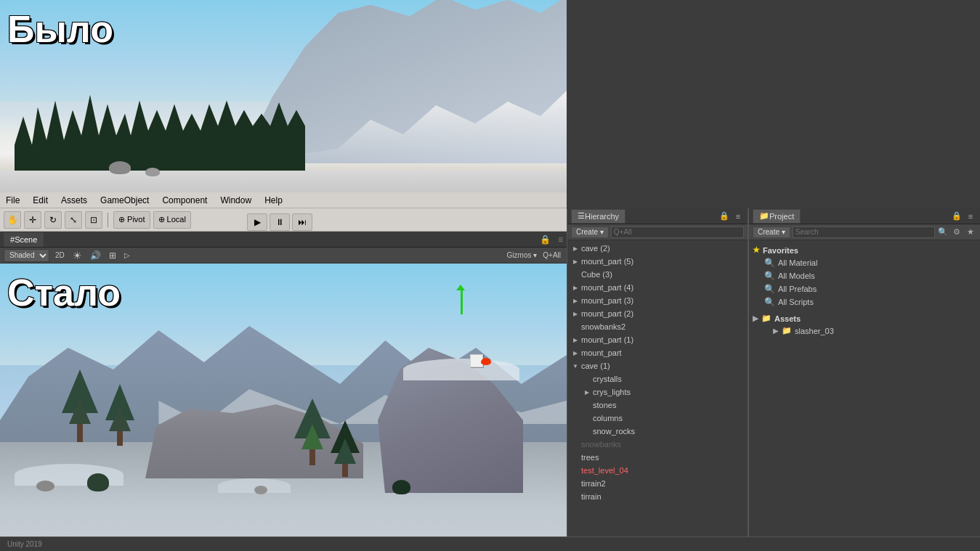 This screenshot has width=980, height=551. Describe the element at coordinates (596, 248) in the screenshot. I see `hierarchy-item-label-0: cave (2)` at that location.